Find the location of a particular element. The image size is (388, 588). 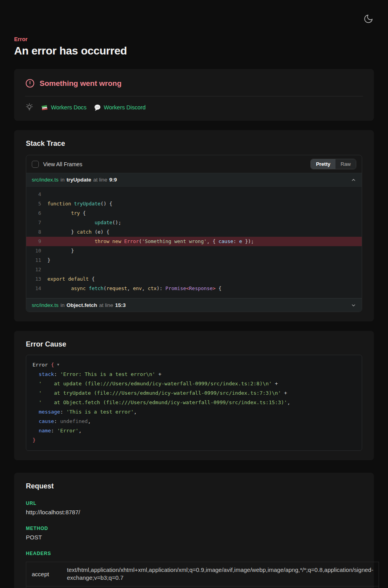

frame-function: tryUpdate is located at coordinates (79, 180).